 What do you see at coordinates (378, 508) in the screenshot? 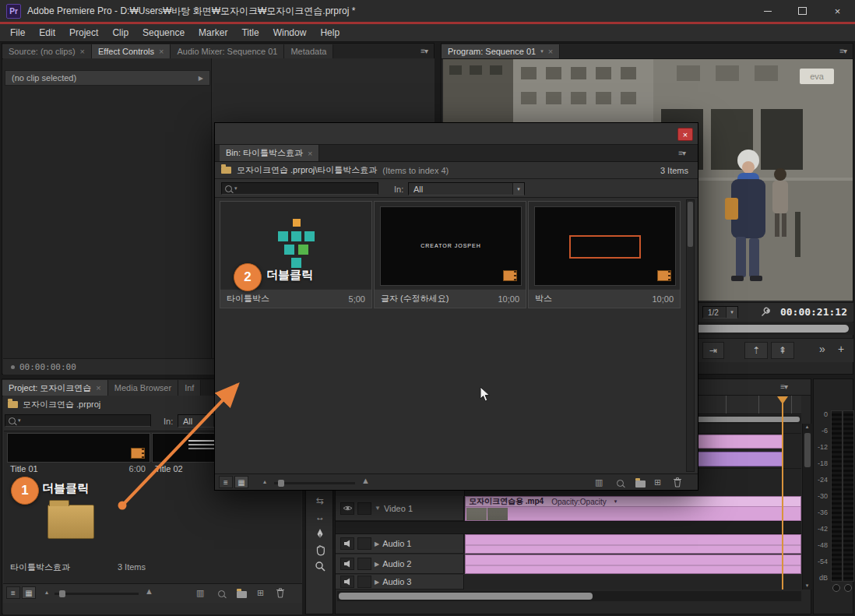
I see `collapse-icon: ▼` at bounding box center [378, 508].